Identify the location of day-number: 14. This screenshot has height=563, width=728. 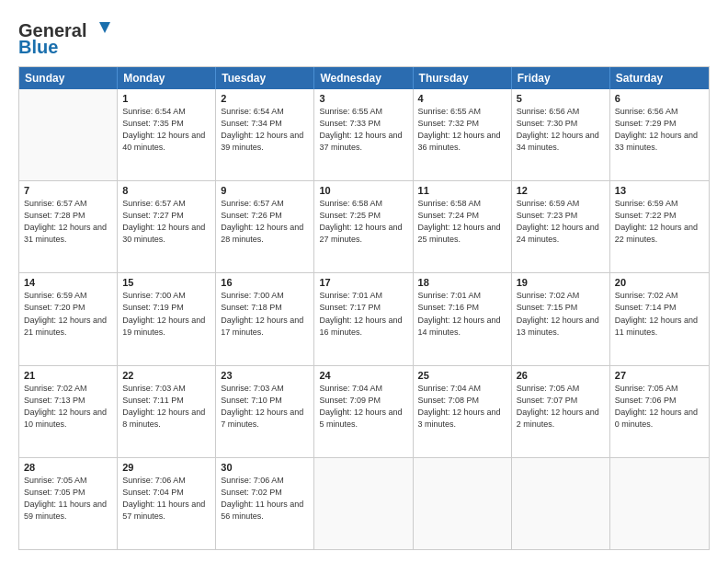
(68, 282).